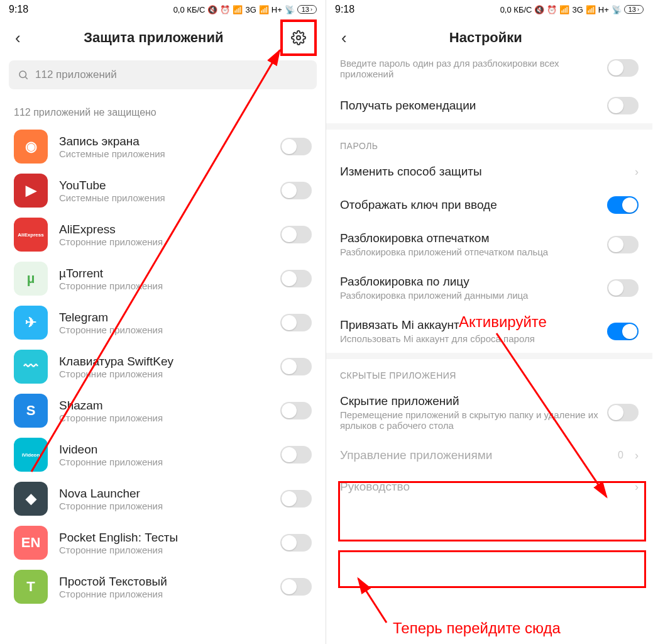 The width and height of the screenshot is (653, 644). I want to click on setting-sub: Разблокировка приложений данными лица, so click(470, 296).